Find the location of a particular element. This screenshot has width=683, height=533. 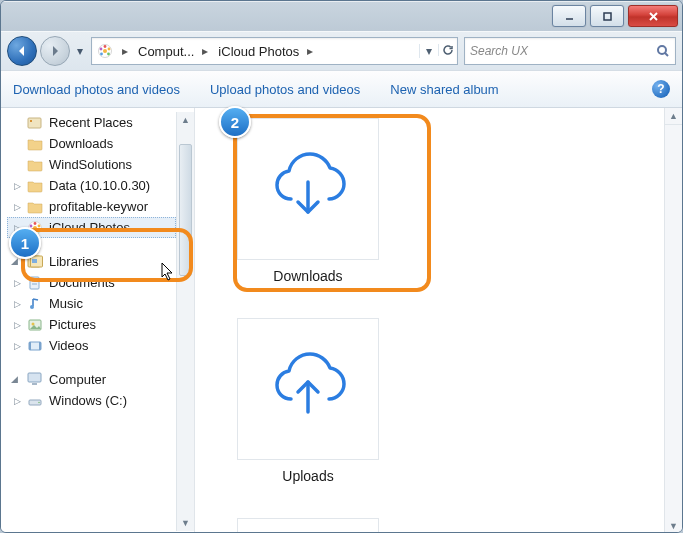

sidebar-item-label: Windows (C:) is located at coordinates (88, 400).